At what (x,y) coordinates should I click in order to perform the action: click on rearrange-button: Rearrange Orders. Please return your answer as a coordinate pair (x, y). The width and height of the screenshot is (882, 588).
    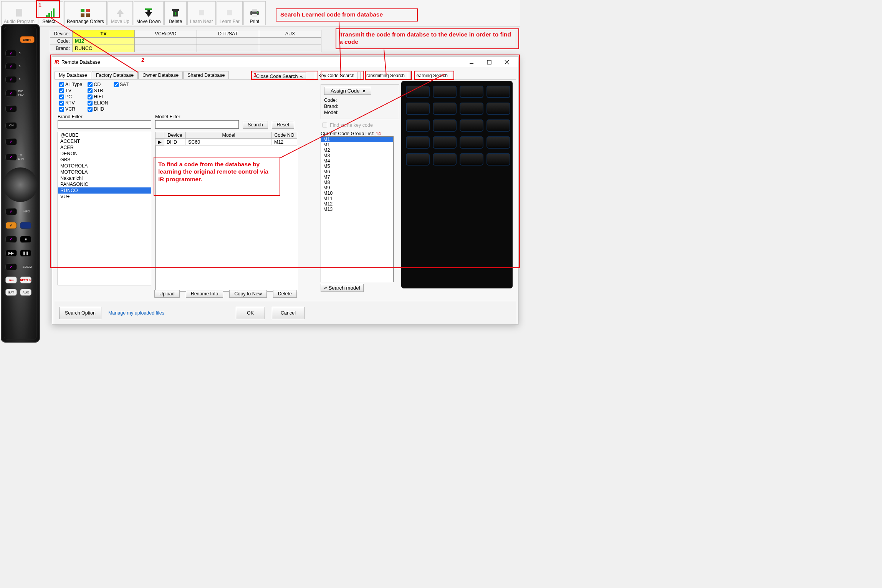
    Looking at the image, I should click on (85, 13).